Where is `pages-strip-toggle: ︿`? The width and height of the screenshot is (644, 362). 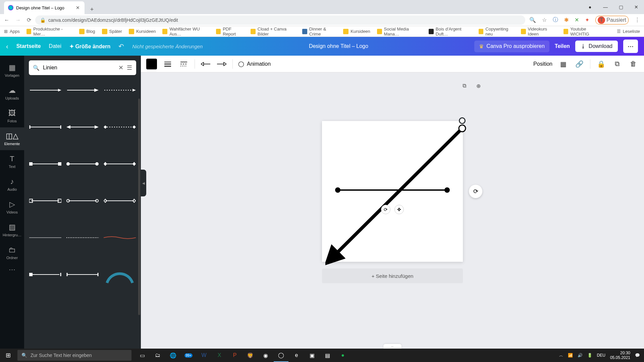 pages-strip-toggle: ︿ is located at coordinates (392, 346).